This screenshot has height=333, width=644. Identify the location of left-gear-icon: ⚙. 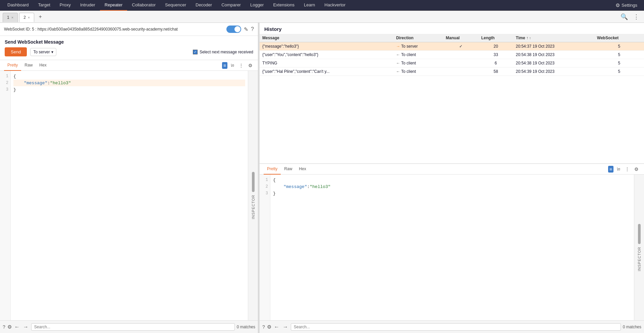
(9, 327).